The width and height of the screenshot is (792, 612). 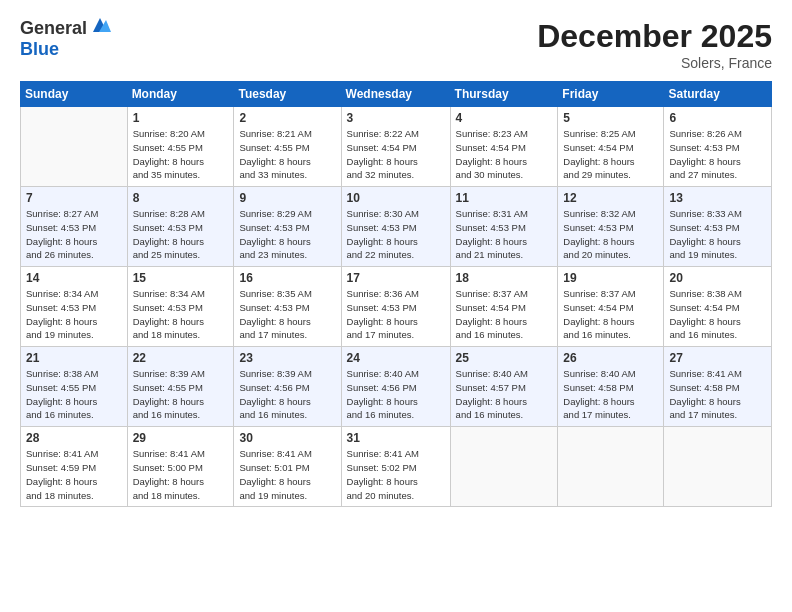 I want to click on day-info: Sunrise: 8:38 AM Sunset: 4:54 PM Dayligh…, so click(x=718, y=314).